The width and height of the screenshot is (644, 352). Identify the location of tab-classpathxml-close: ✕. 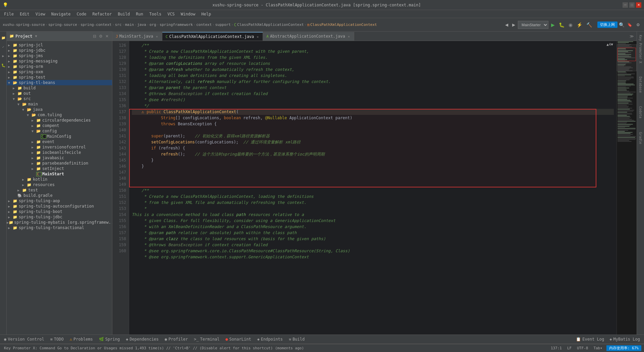
(258, 37).